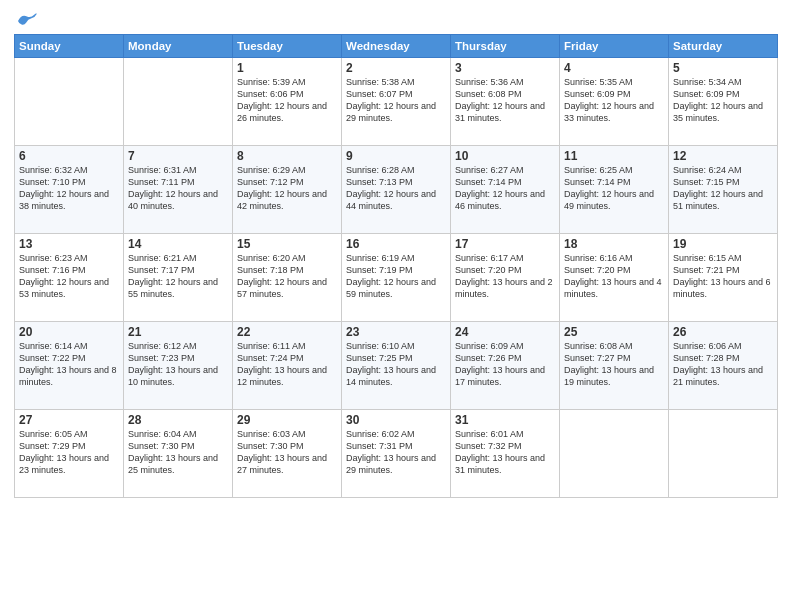  I want to click on calendar-week-row: 13Sunrise: 6:23 AM Sunset: 7:16 PM Dayli…, so click(396, 278).